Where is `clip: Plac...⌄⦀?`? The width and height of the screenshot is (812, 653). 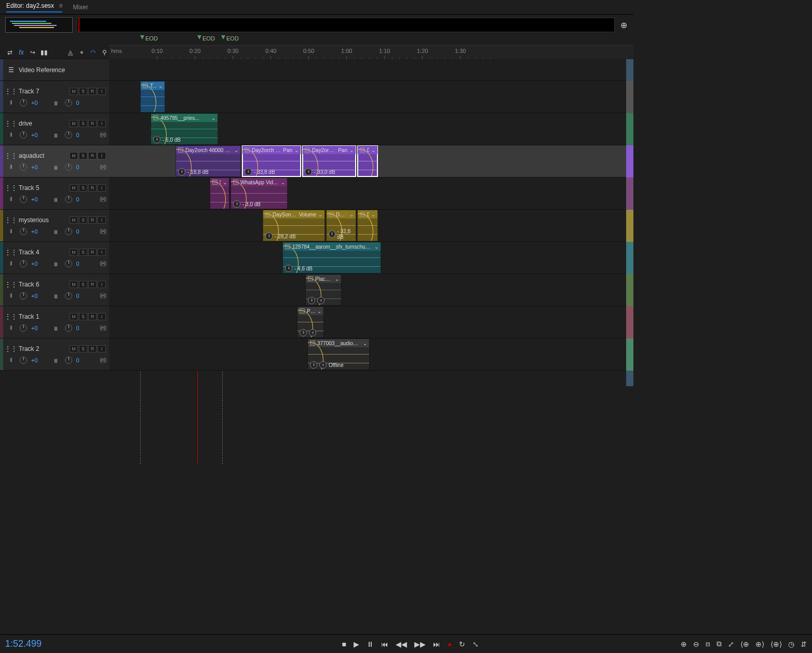 clip: Plac...⌄⦀? is located at coordinates (310, 322).